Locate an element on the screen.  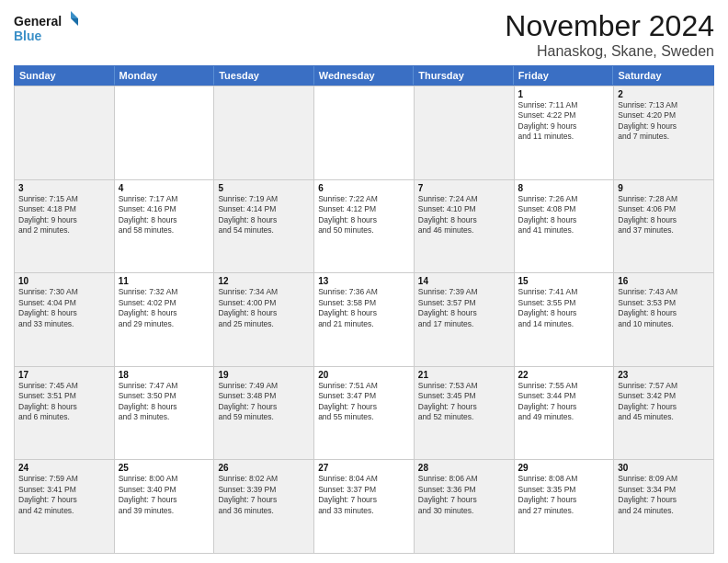
header-tuesday: Tuesday is located at coordinates (265, 75).